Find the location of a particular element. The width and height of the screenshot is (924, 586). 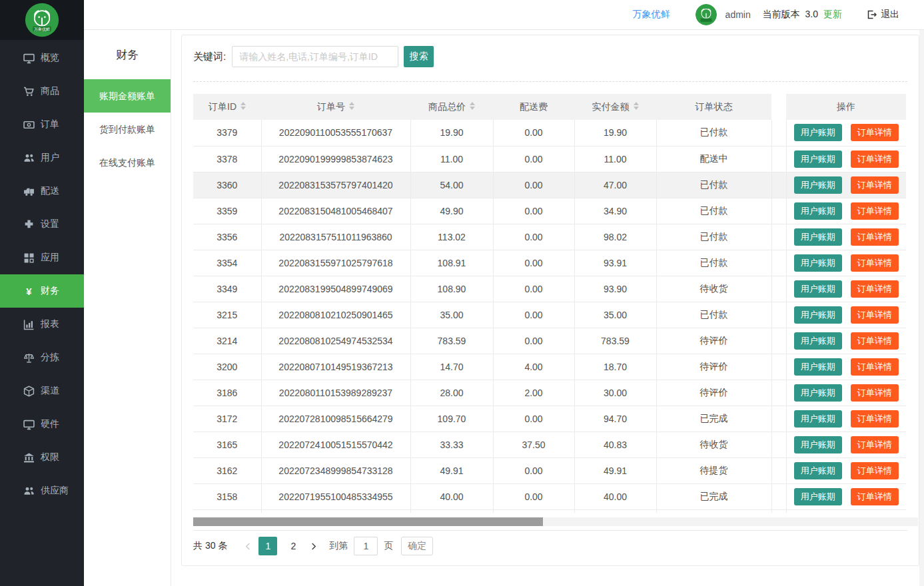

sidebar-item-用户: 用户 is located at coordinates (42, 158).